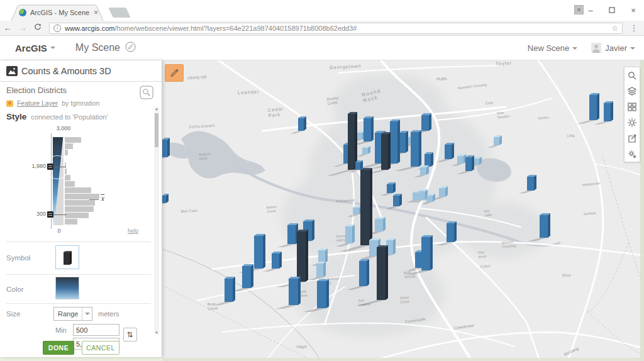  I want to click on color-ramp-swatch, so click(67, 288).